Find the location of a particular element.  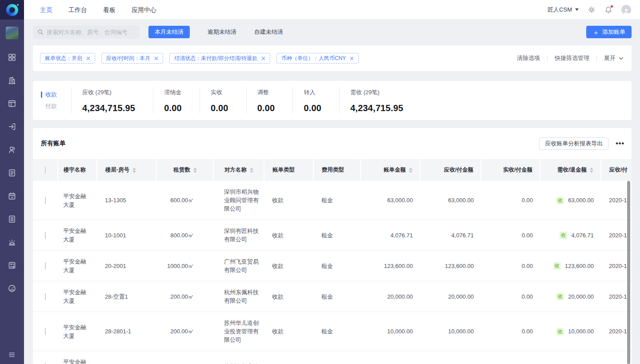

stat-item-2: 实收0.00 is located at coordinates (223, 100).